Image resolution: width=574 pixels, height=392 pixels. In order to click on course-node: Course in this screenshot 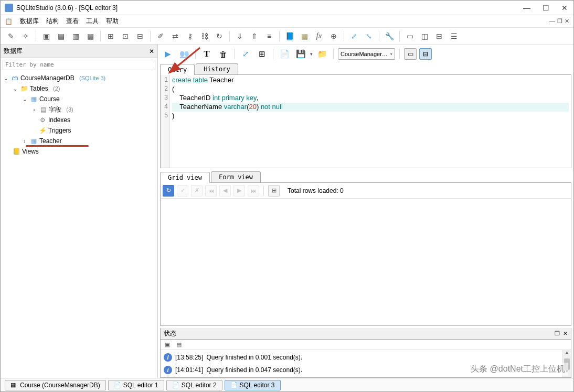, I will do `click(49, 99)`.